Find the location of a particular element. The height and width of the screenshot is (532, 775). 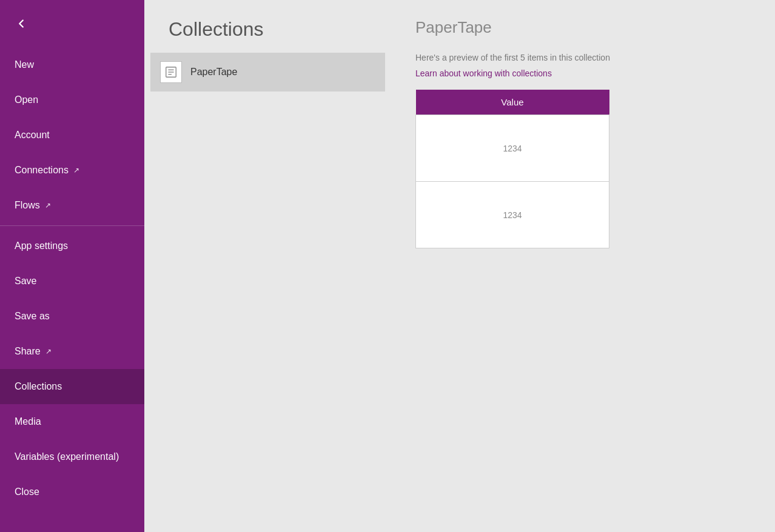

preview-table: Value 1234 1234 is located at coordinates (512, 169).